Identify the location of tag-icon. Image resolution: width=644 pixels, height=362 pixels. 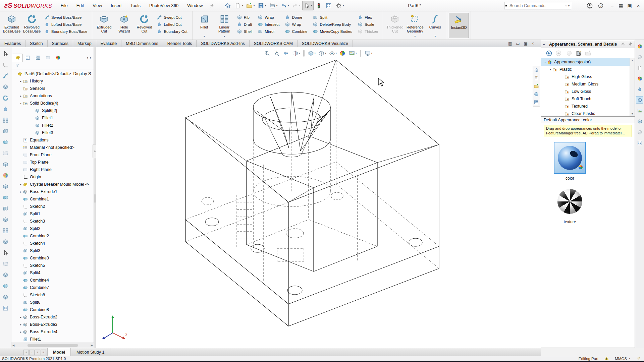
(639, 359).